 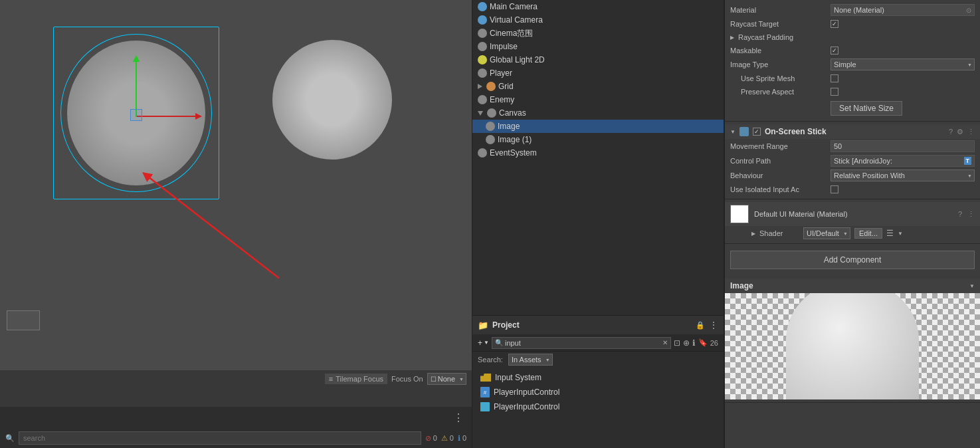 I want to click on collapse-icon: ▶, so click(x=753, y=234).